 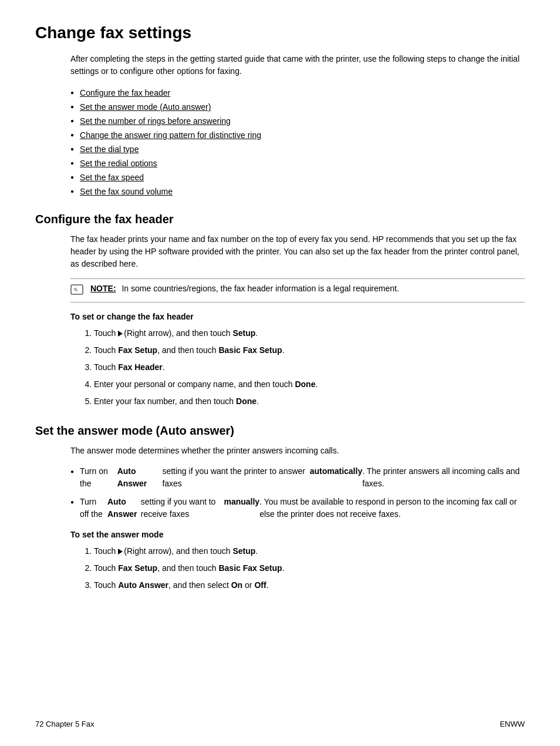 I want to click on toc-link-6: Set the redial options, so click(x=119, y=163).